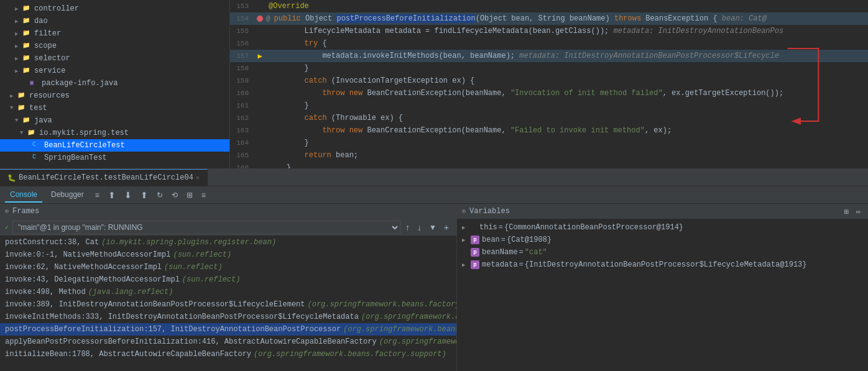 Image resolution: width=868 pixels, height=371 pixels. What do you see at coordinates (128, 195) in the screenshot?
I see `step-into-btn: ⬇` at bounding box center [128, 195].